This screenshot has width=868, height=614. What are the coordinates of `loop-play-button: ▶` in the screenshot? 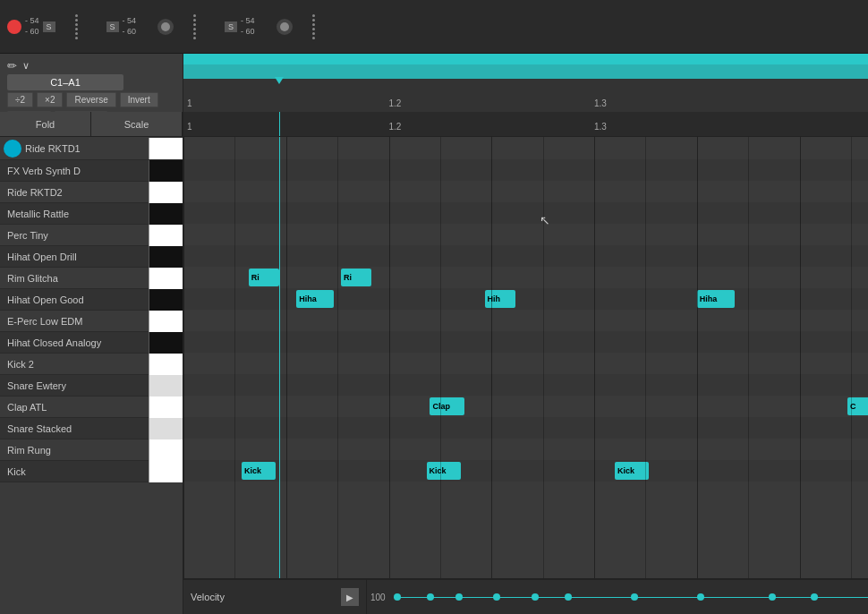 It's located at (350, 597).